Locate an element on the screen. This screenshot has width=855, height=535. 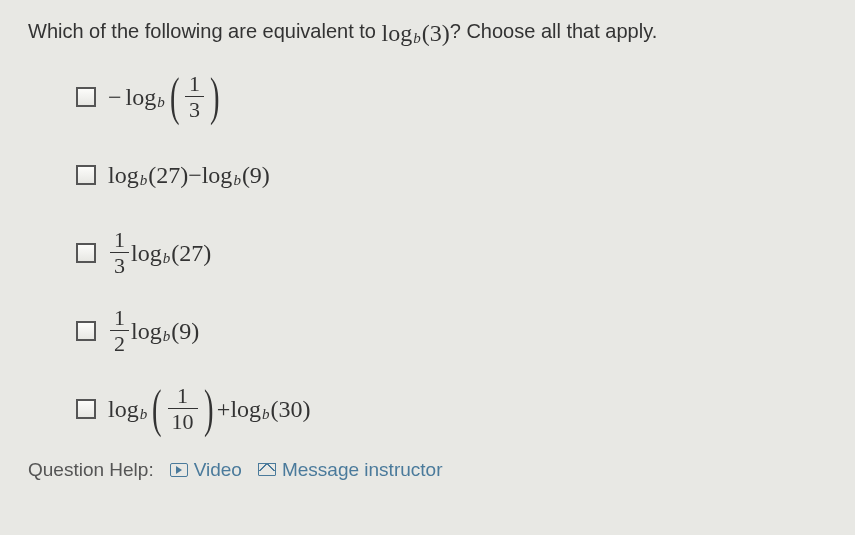
option-b-expr: logb(27) − logb(9) is located at coordinates (189, 175).